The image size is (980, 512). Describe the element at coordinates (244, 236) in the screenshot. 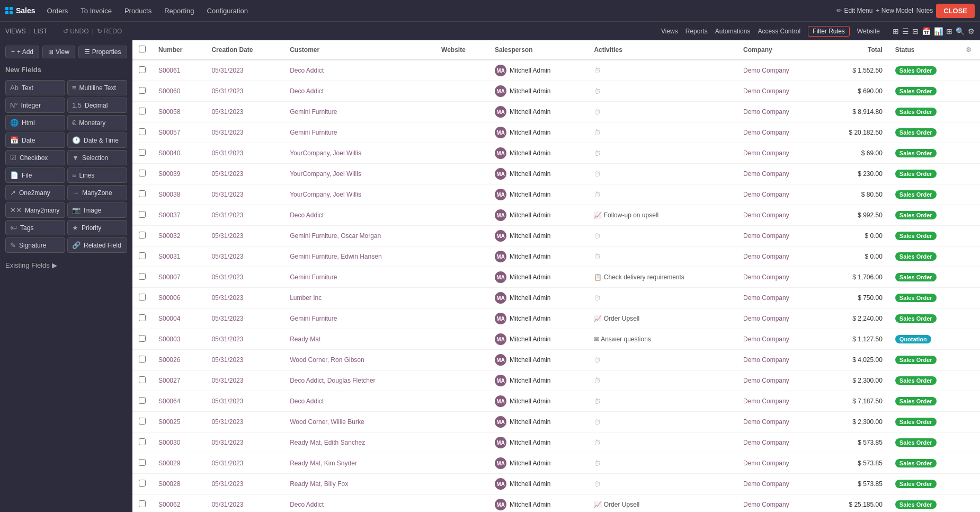

I see `row-date-8: 05/31/2023` at that location.